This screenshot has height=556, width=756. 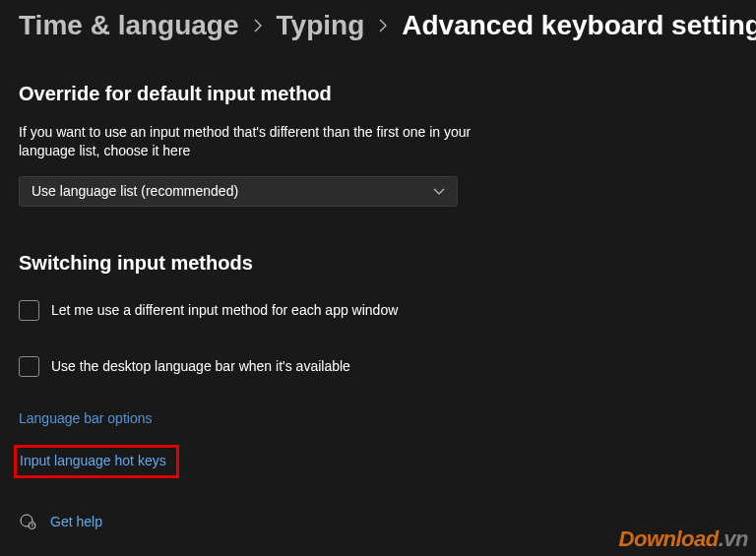 What do you see at coordinates (135, 191) in the screenshot?
I see `dropdown-selected-value: Use language list (recommended)` at bounding box center [135, 191].